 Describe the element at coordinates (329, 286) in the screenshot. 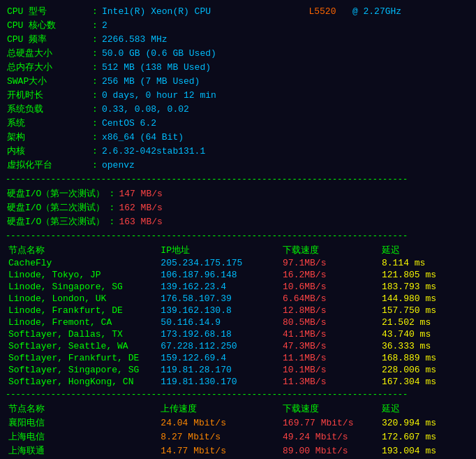

I see `intl-node-dl: 10.6MB/s` at that location.